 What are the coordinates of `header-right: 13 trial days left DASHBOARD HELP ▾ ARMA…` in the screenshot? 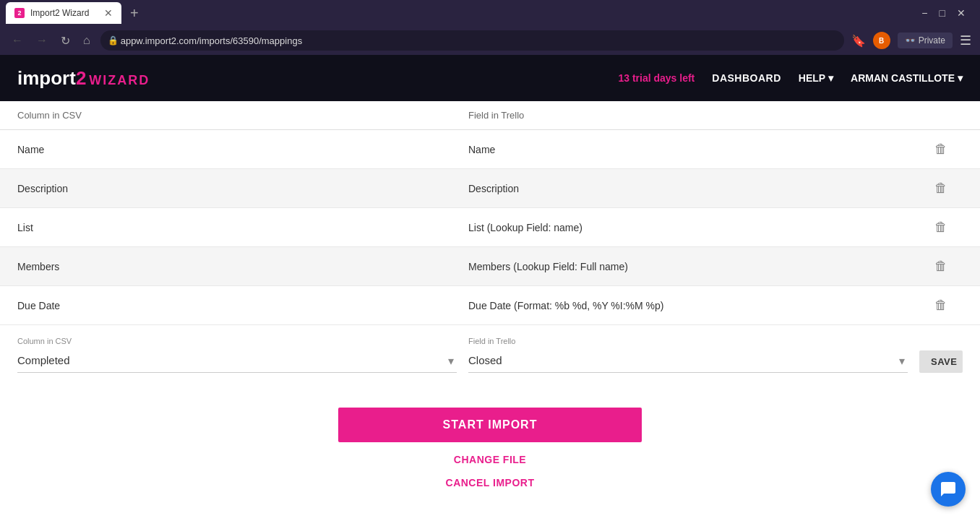 It's located at (791, 78).